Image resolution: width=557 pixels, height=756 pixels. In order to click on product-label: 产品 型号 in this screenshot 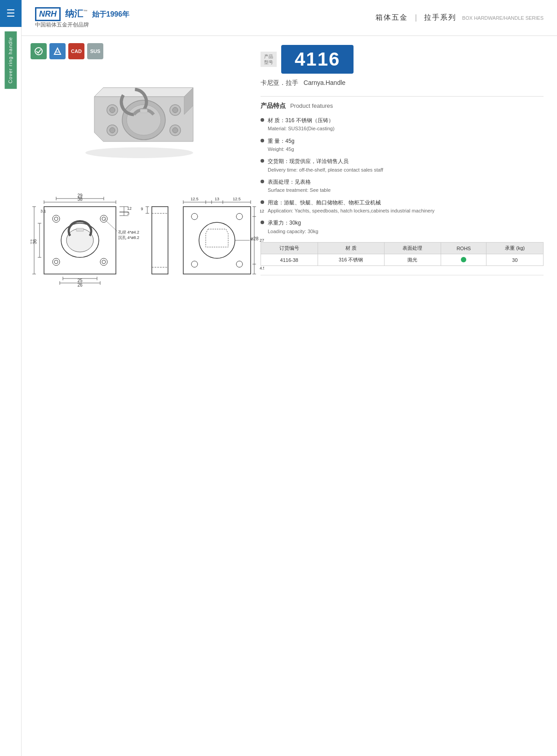, I will do `click(269, 59)`.